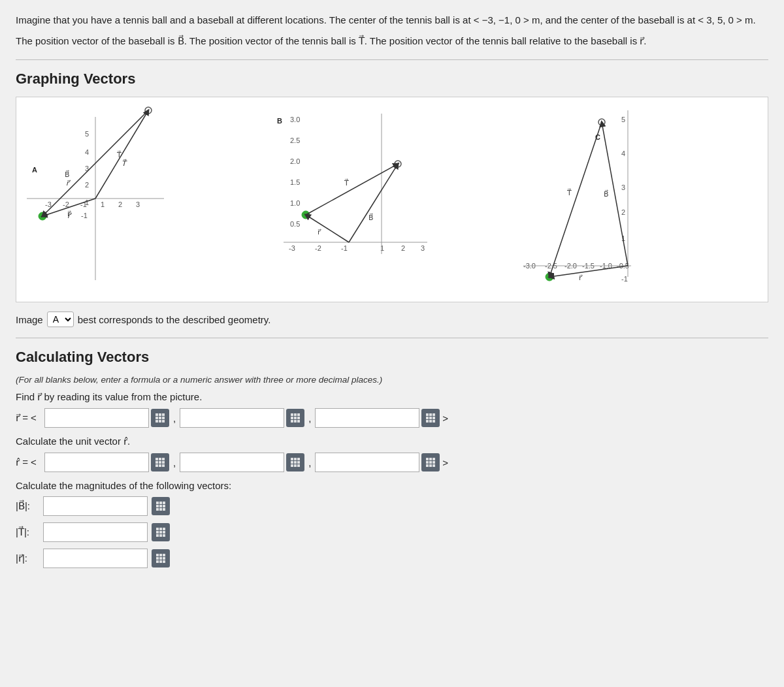  What do you see at coordinates (95, 558) in the screenshot?
I see `mag-r-input` at bounding box center [95, 558].